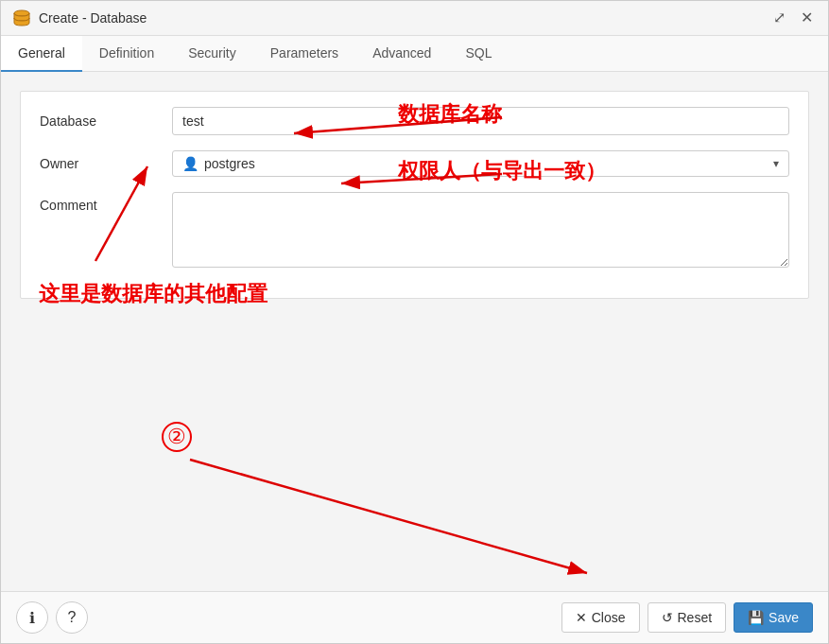  Describe the element at coordinates (414, 164) in the screenshot. I see `owner-row: Owner 👤 postgres ▾` at that location.